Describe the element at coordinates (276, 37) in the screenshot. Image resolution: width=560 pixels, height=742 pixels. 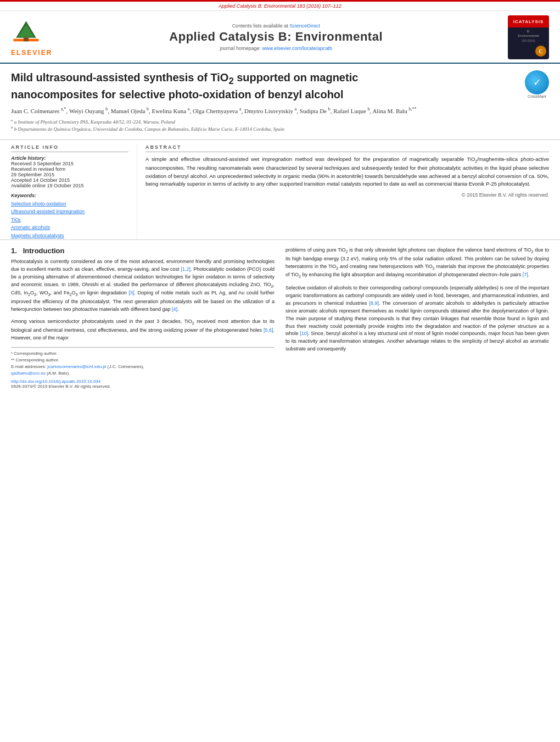
I see `journal-title: Applied Catalysis B: Environmental` at that location.